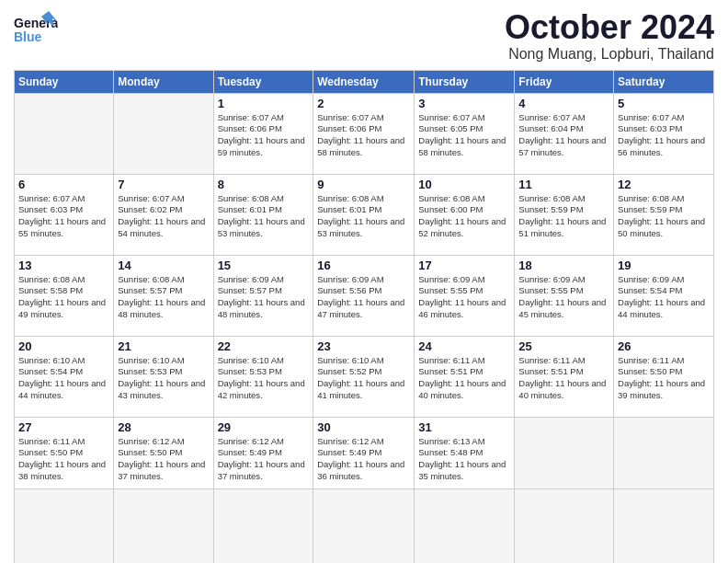  I want to click on day-number: 17, so click(464, 265).